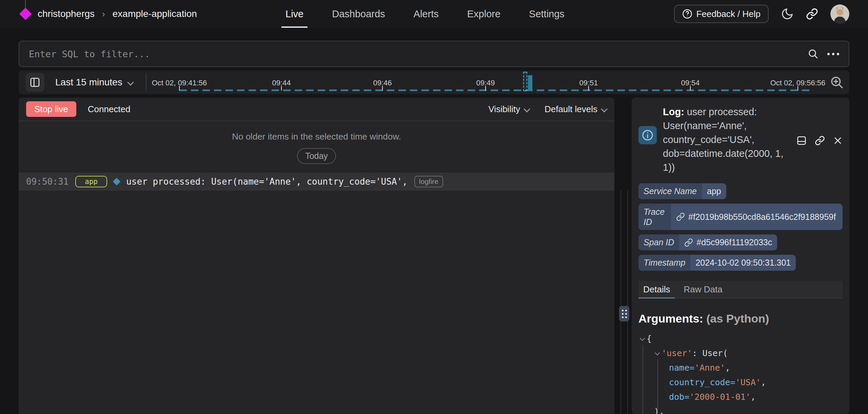  I want to click on time-range-dropdown: Last 15 minutes, so click(94, 82).